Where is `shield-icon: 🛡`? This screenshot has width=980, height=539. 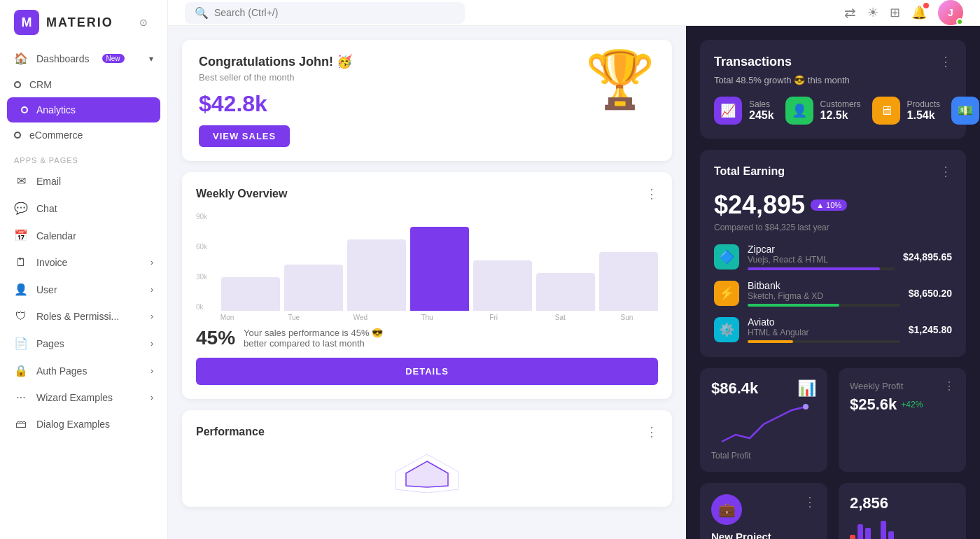
shield-icon: 🛡 is located at coordinates (21, 316).